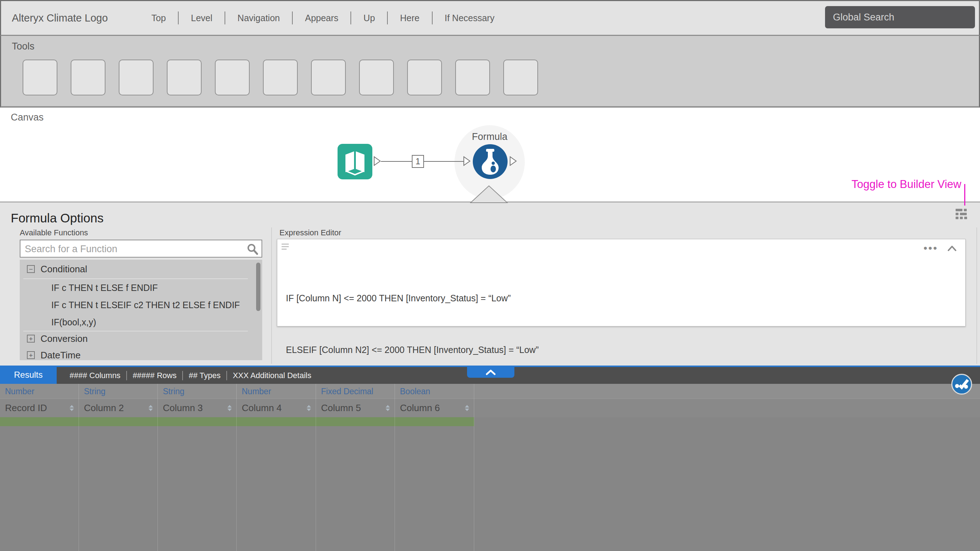 The image size is (980, 551). What do you see at coordinates (141, 249) in the screenshot?
I see `function-search-box` at bounding box center [141, 249].